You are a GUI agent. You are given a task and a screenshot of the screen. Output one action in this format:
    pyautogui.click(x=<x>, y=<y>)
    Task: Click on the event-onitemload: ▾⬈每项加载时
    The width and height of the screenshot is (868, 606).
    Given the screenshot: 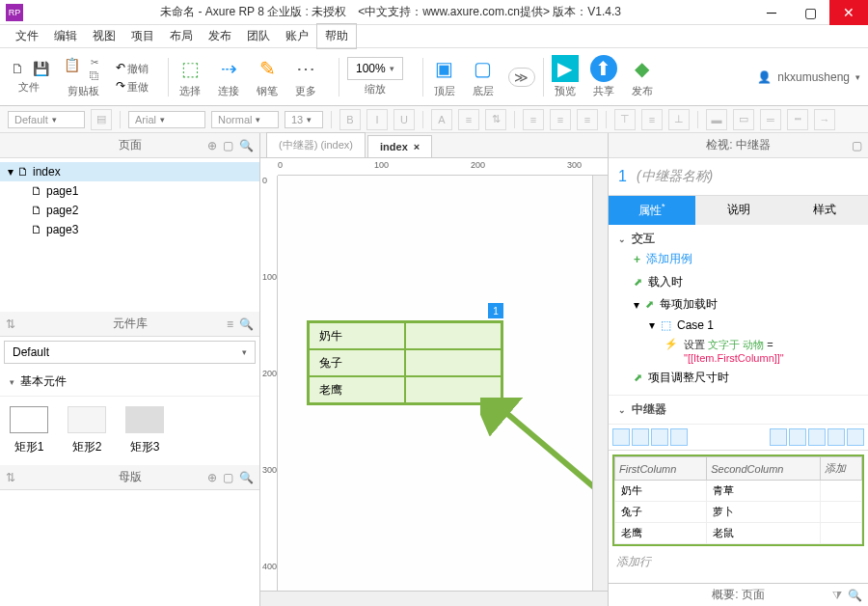 What is the action you would take?
    pyautogui.click(x=739, y=305)
    